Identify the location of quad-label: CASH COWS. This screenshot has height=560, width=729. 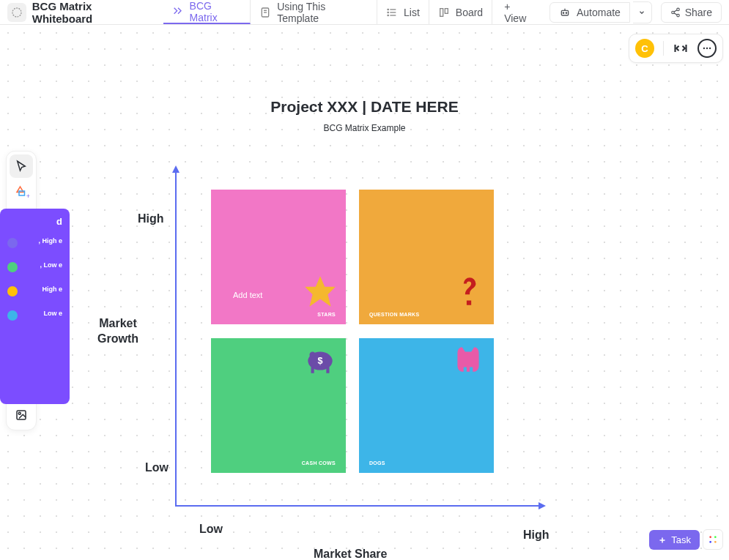
(319, 463).